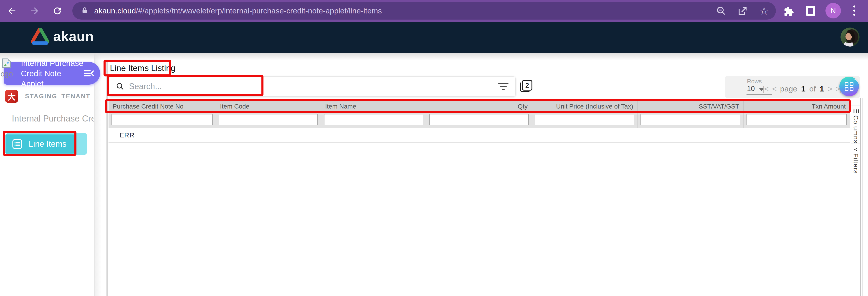 This screenshot has height=296, width=868. I want to click on tenant-name: STAGING_TENANT, so click(58, 96).